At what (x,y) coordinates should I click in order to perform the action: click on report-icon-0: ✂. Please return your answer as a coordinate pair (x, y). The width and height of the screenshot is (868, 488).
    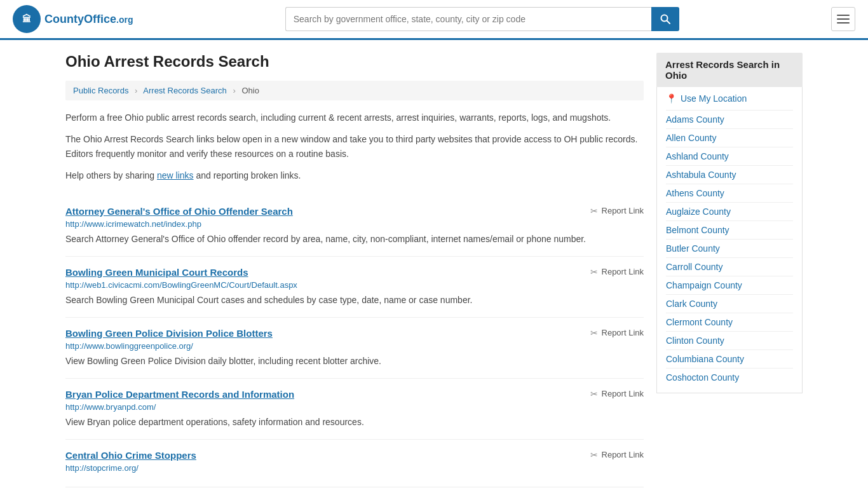
    Looking at the image, I should click on (594, 211).